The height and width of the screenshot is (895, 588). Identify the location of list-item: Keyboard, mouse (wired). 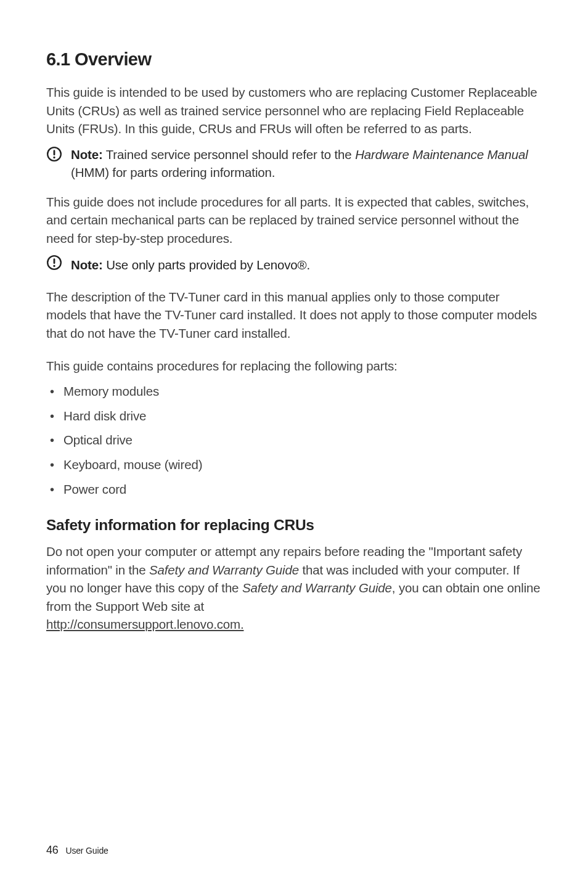
(294, 465).